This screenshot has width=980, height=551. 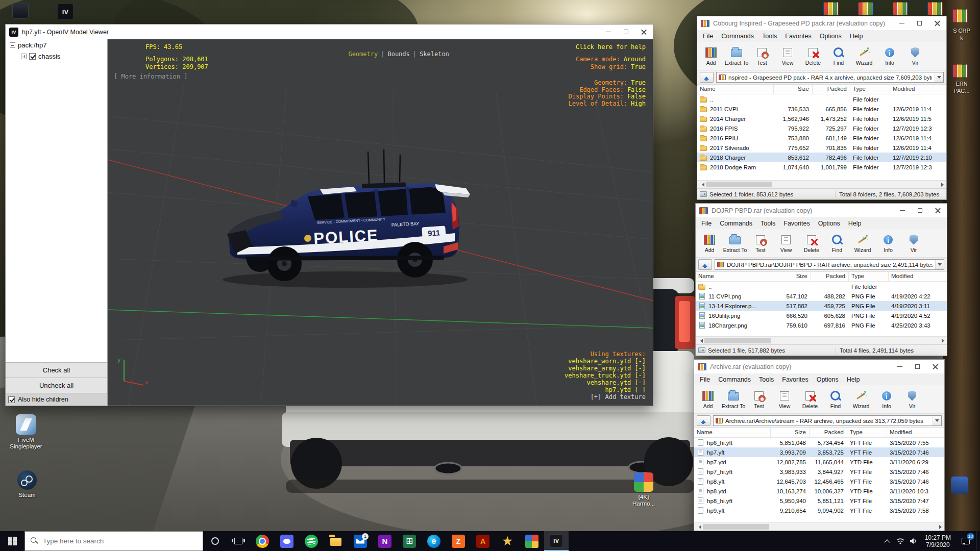 What do you see at coordinates (822, 138) in the screenshot?
I see `file-row: 2016 FPIU 753,880 681,149 File folder 12…` at bounding box center [822, 138].